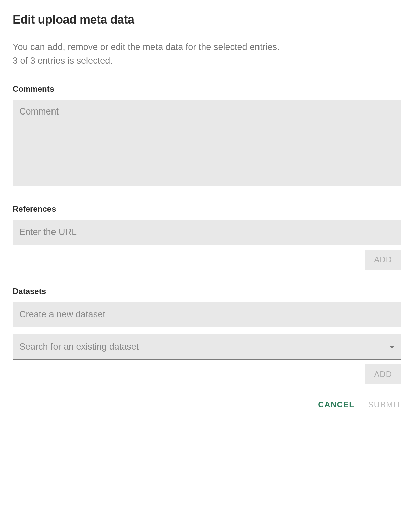 The height and width of the screenshot is (532, 414). Describe the element at coordinates (207, 315) in the screenshot. I see `datasets-create-input` at that location.